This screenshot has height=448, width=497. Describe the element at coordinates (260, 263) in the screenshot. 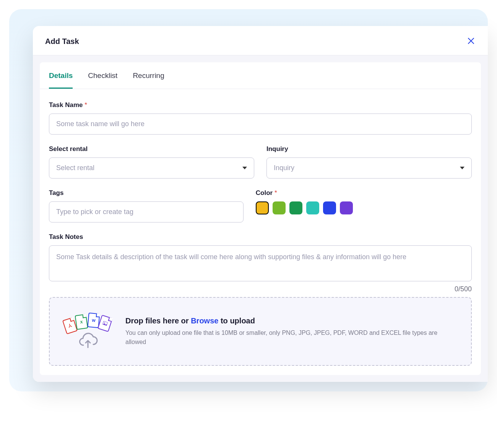

I see `notes-textarea` at that location.